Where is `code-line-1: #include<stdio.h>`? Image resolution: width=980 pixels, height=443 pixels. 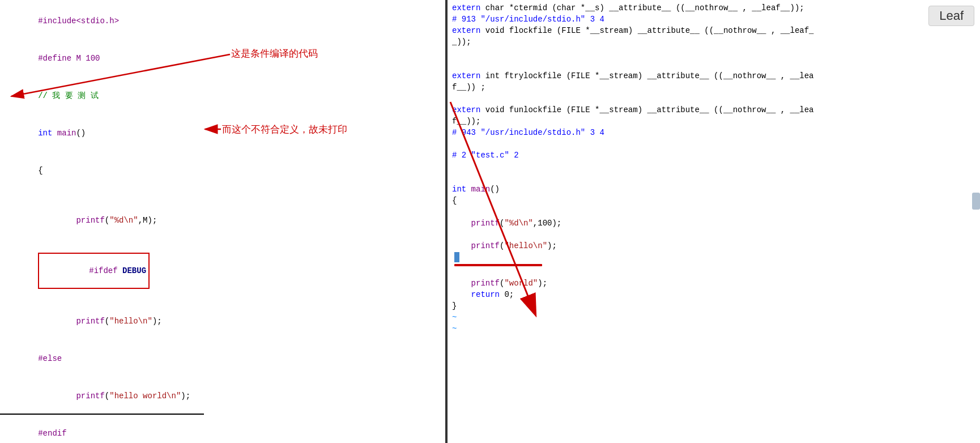
code-line-1: #include<stdio.h> is located at coordinates (220, 21).